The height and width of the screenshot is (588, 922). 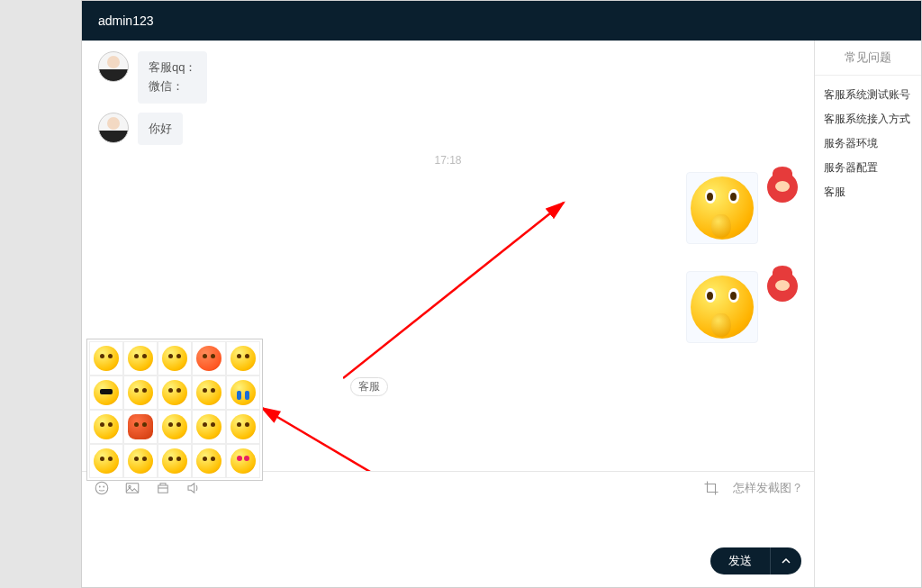 I want to click on chevron-up-icon, so click(x=786, y=561).